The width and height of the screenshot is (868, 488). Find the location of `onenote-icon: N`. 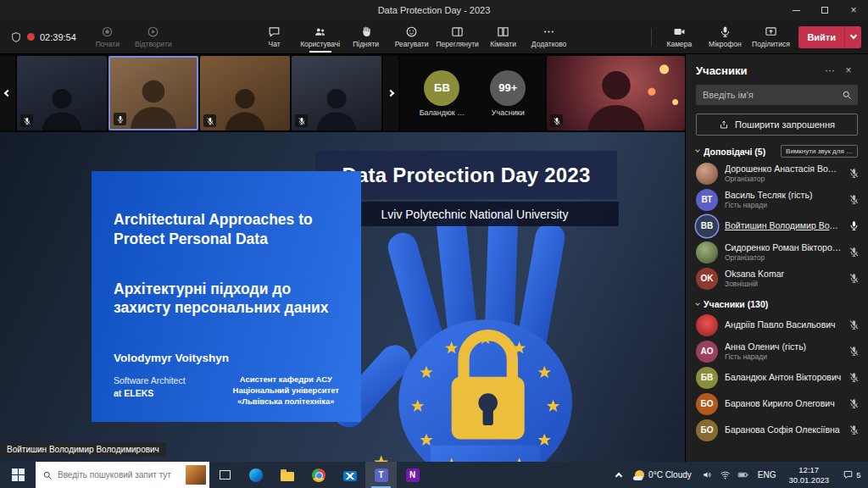

onenote-icon: N is located at coordinates (413, 475).